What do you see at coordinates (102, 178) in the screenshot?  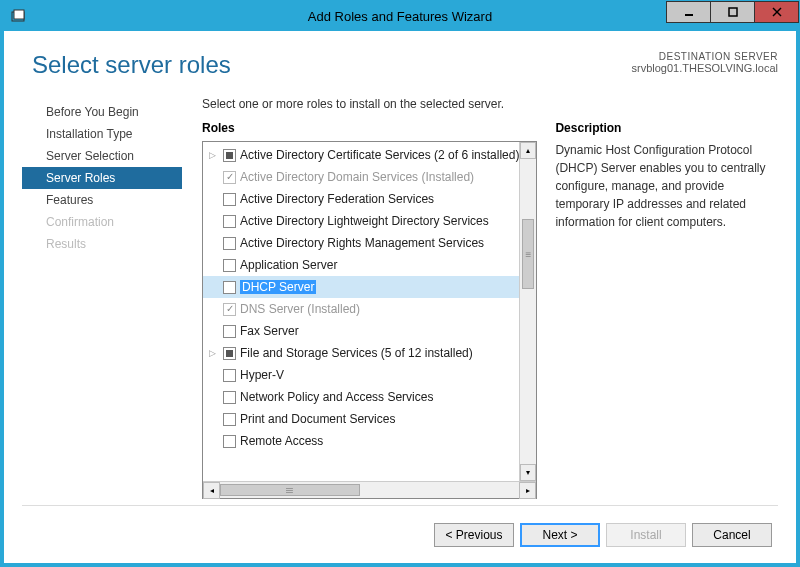 I see `wizard-nav-item: Server Roles` at bounding box center [102, 178].